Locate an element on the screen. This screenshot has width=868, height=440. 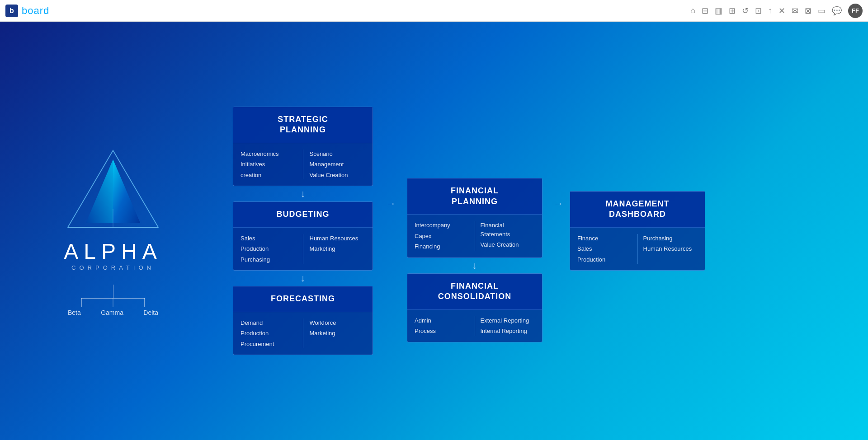
arrow-sp-to-budgeting: ↓ is located at coordinates (303, 194).